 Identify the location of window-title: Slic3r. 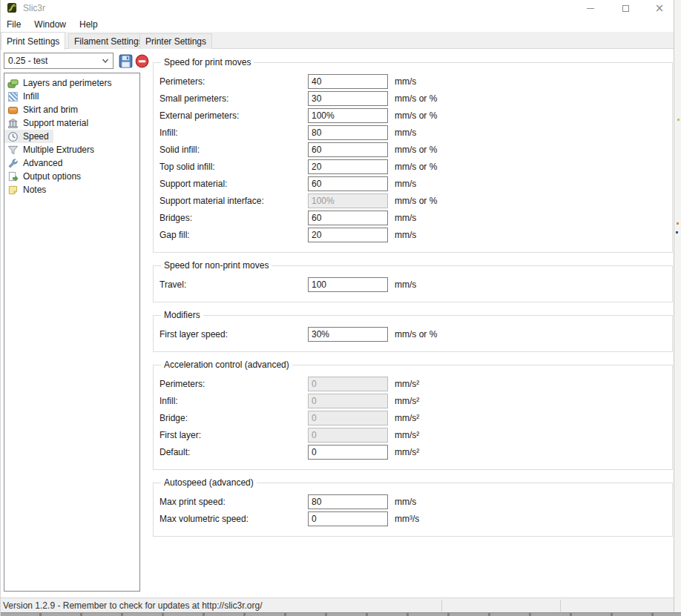
(34, 8).